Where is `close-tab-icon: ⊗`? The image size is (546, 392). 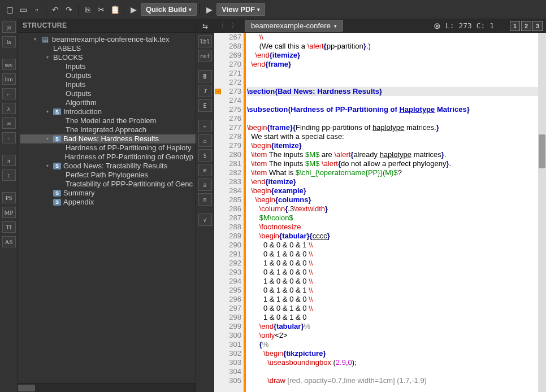 close-tab-icon: ⊗ is located at coordinates (437, 26).